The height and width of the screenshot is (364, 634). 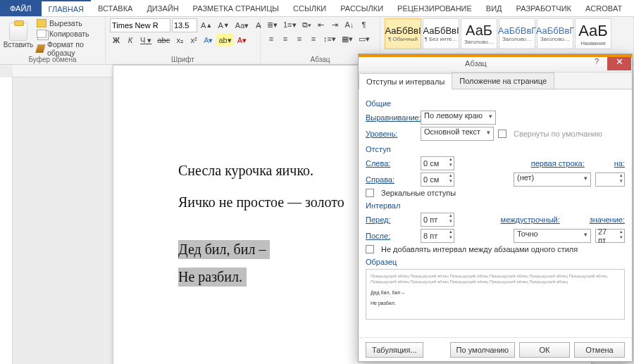 What do you see at coordinates (272, 25) in the screenshot?
I see `bullets-button: ≣▾` at bounding box center [272, 25].